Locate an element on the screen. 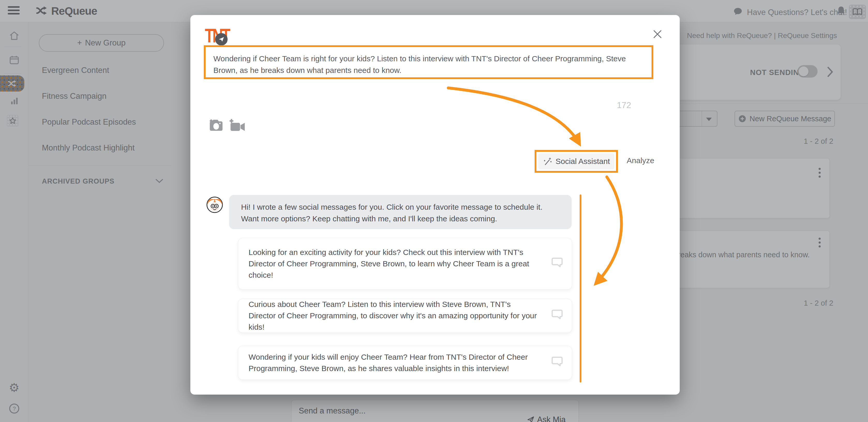 The image size is (868, 422). greeting-line-2: Want more options? Keep chatting with me… is located at coordinates (401, 219).